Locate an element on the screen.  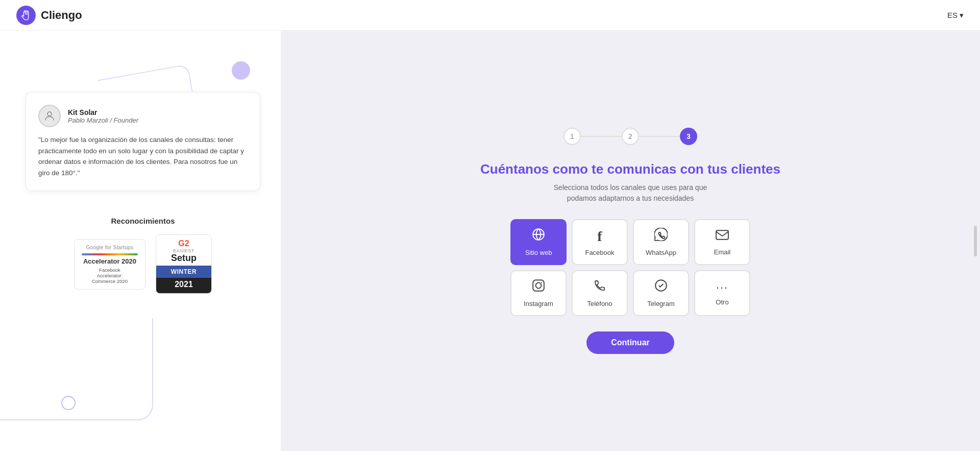
channel-label-otro: Otro is located at coordinates (722, 302).